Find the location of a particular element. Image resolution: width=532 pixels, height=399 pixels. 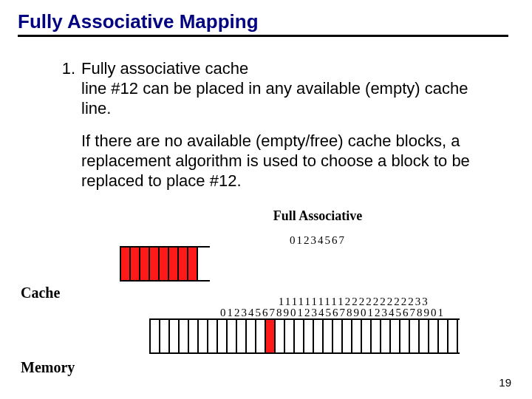

full-associative-label: Full Associative is located at coordinates (318, 216).